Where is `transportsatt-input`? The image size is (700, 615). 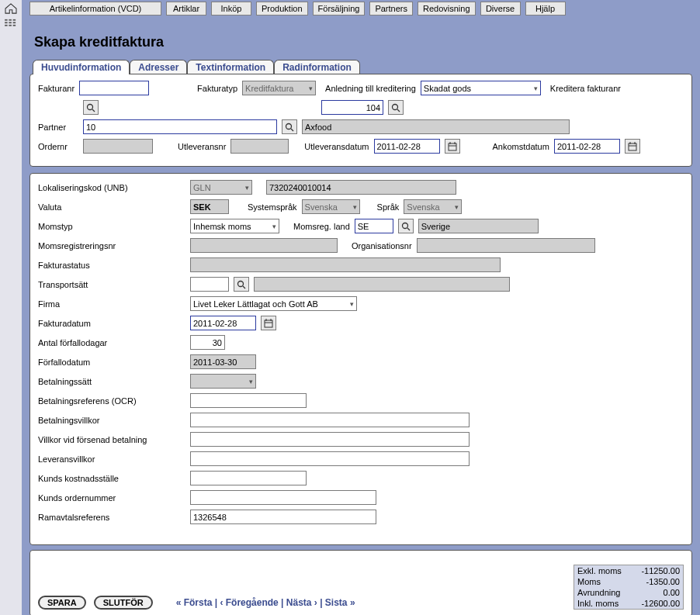 transportsatt-input is located at coordinates (210, 284).